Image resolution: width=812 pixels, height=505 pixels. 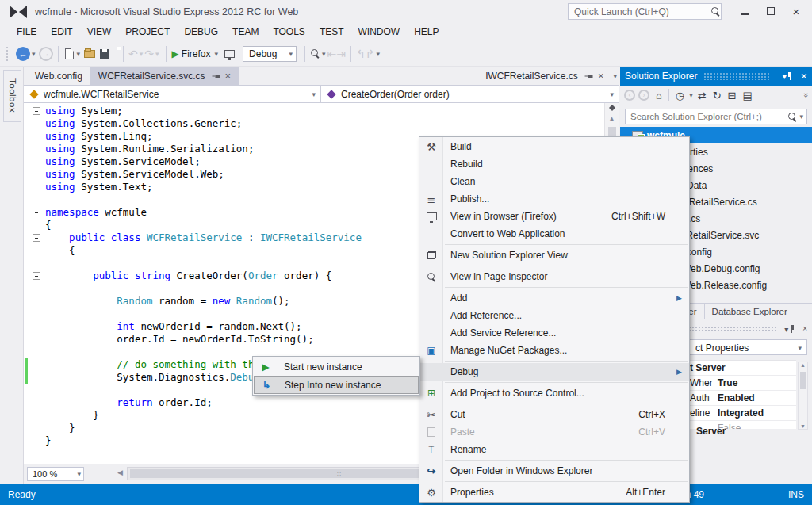 I want to click on menu-project: PROJECT, so click(x=147, y=33).